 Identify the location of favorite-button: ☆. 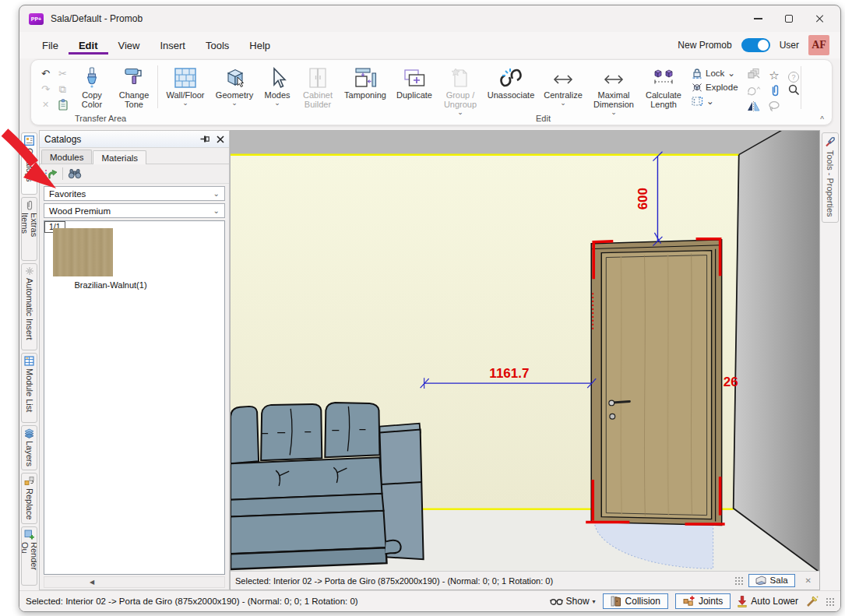
(774, 76).